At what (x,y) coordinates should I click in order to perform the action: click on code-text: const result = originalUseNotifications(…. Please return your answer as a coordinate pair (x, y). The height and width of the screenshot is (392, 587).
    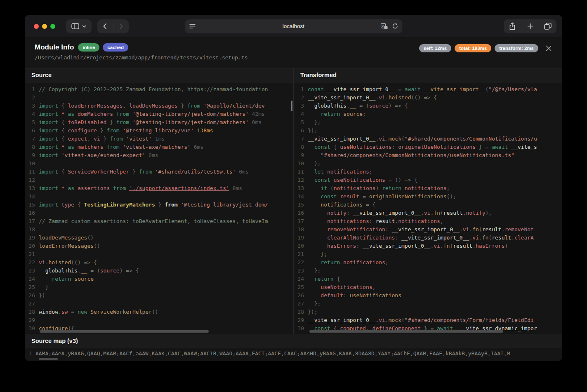
    Looking at the image, I should click on (435, 197).